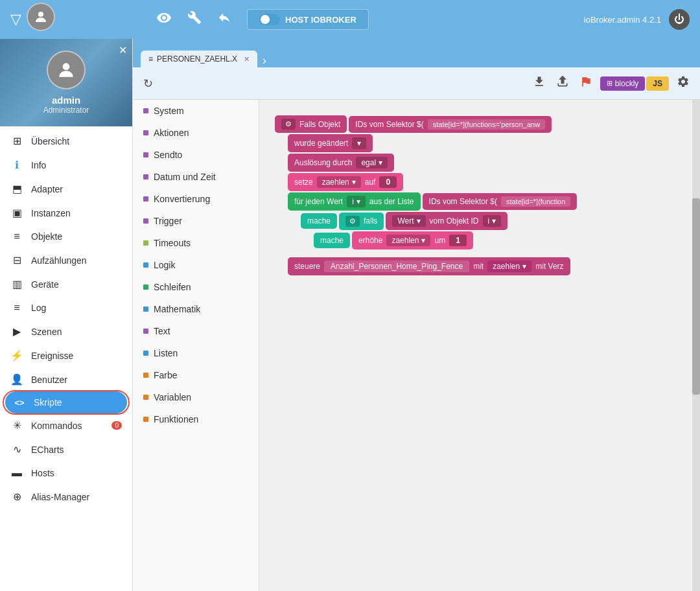 The image size is (700, 591). I want to click on dropdown-egal: egal ▾, so click(372, 163).